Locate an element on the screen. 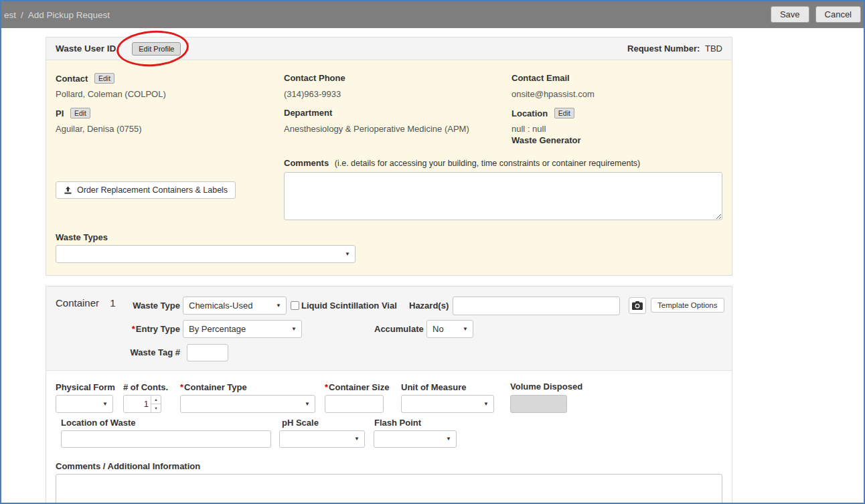  waste-user-panel-header: Waste User ID Edit Profile Request Numbe… is located at coordinates (389, 49).